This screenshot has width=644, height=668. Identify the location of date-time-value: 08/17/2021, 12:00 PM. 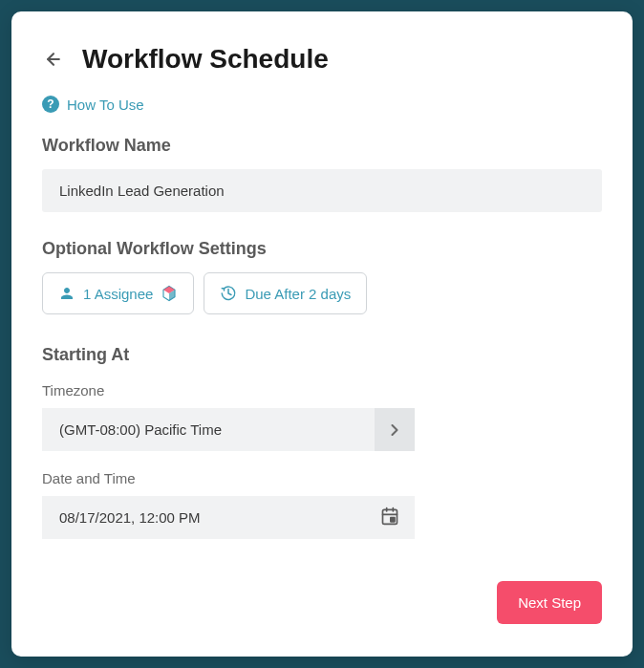
(211, 518).